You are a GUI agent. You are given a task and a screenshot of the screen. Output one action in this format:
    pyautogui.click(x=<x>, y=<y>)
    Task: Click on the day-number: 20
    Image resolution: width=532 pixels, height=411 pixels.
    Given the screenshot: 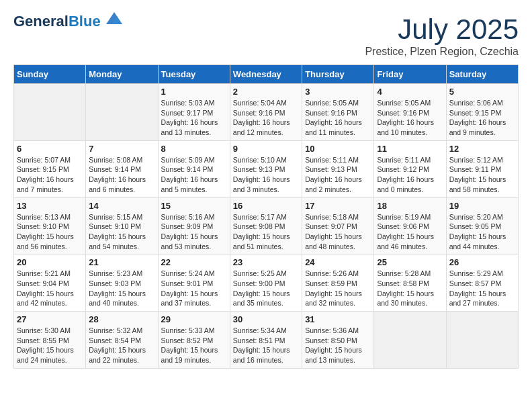 What is the action you would take?
    pyautogui.click(x=50, y=262)
    